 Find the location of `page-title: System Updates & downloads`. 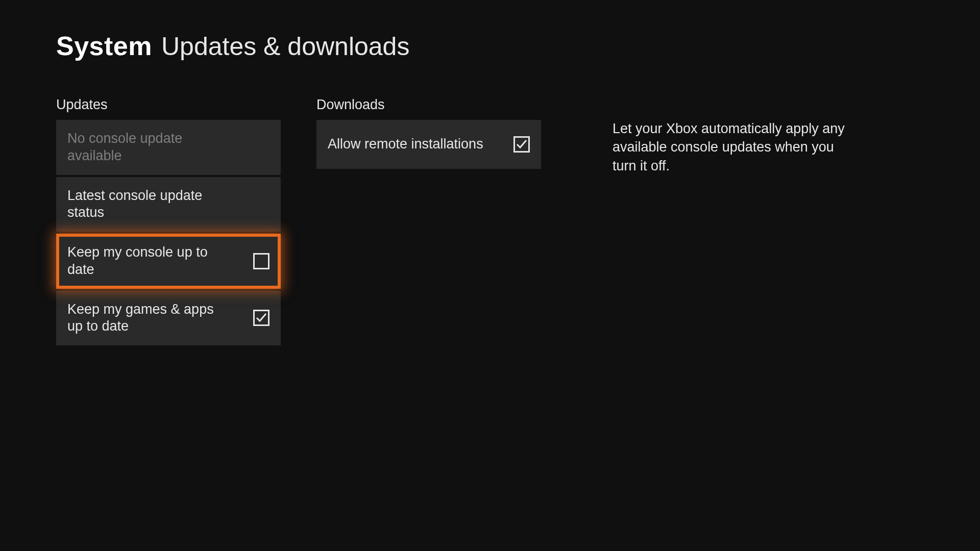

page-title: System Updates & downloads is located at coordinates (490, 46).